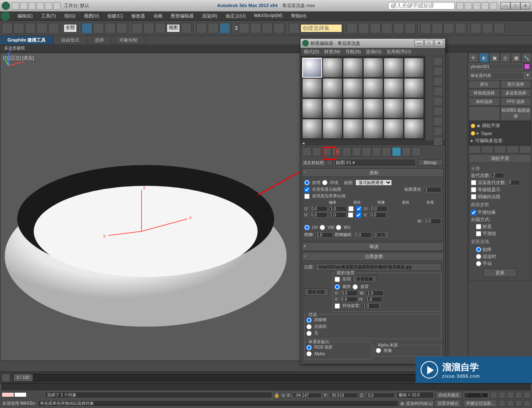  I want to click on play-icon, so click(510, 395).